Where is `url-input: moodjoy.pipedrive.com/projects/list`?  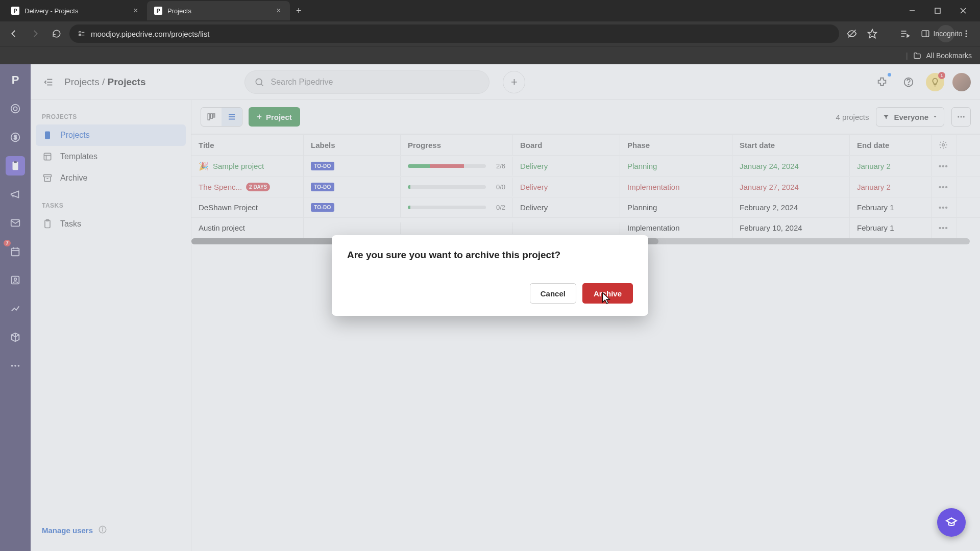 url-input: moodjoy.pipedrive.com/projects/list is located at coordinates (454, 34).